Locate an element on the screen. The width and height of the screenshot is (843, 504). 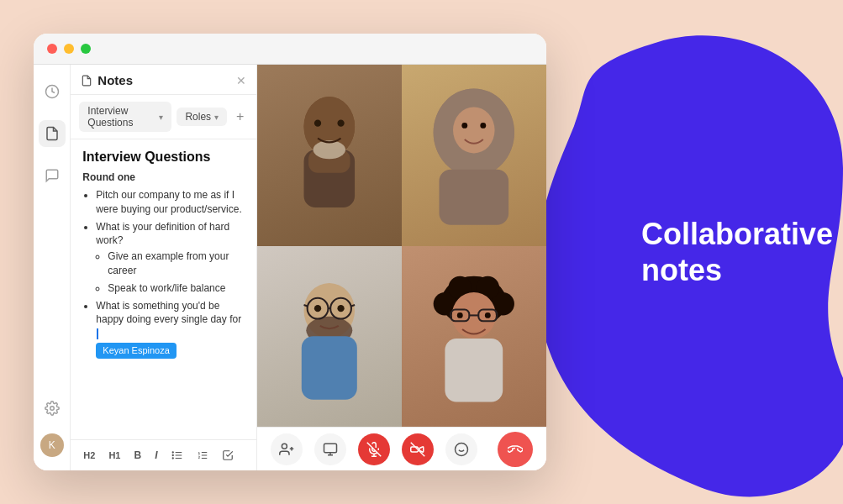
sidebar-icon-settings is located at coordinates (52, 408).